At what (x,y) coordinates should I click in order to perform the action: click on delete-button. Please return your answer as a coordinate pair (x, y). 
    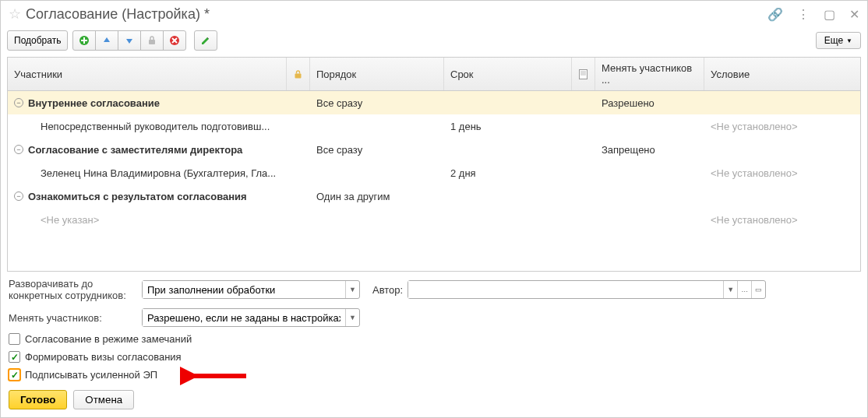
    Looking at the image, I should click on (175, 40).